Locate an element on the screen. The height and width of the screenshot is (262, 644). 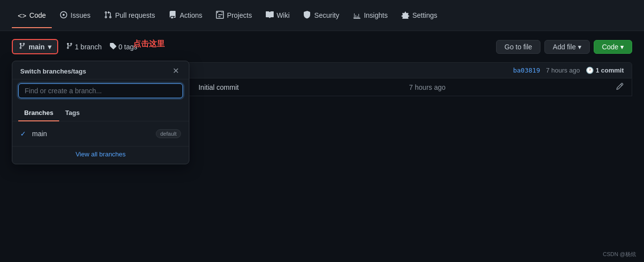
code-icon: <> is located at coordinates (22, 16).